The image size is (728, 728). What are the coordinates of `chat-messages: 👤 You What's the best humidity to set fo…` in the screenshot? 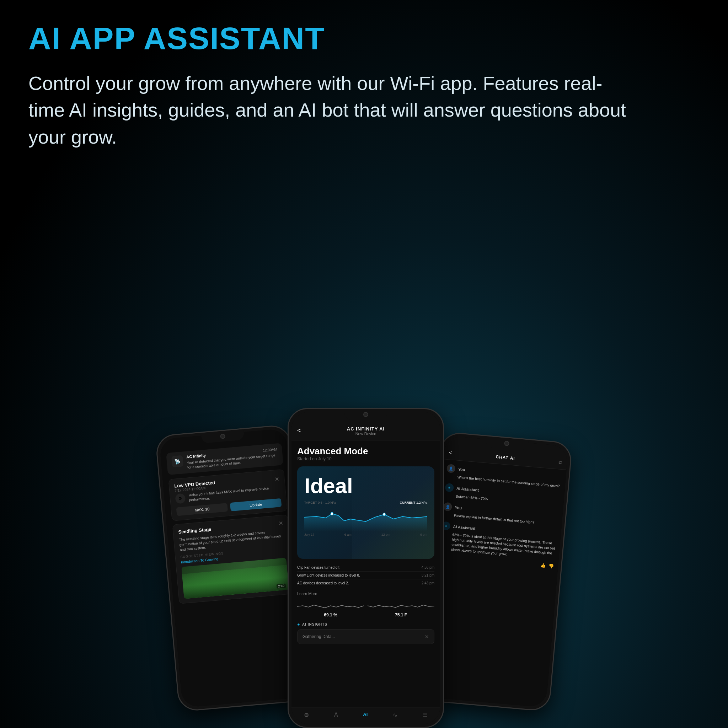 It's located at (495, 578).